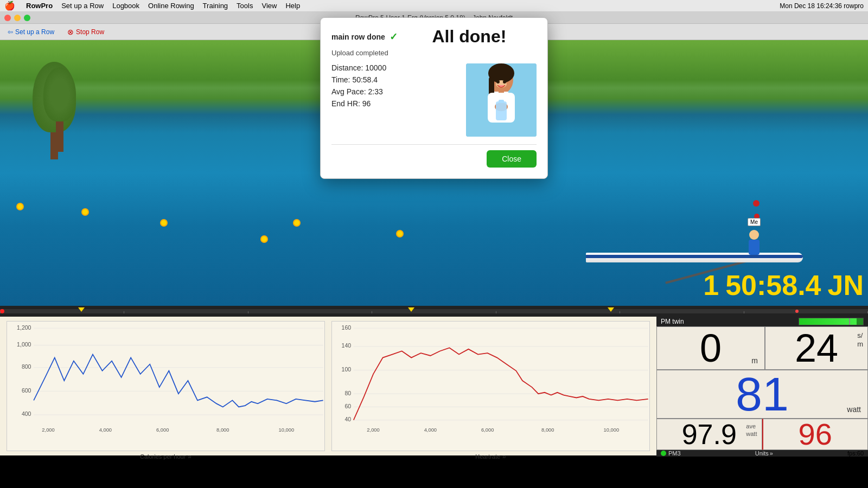 Image resolution: width=868 pixels, height=488 pixels. What do you see at coordinates (860, 339) in the screenshot?
I see `pm-spm-unit: s/m` at bounding box center [860, 339].